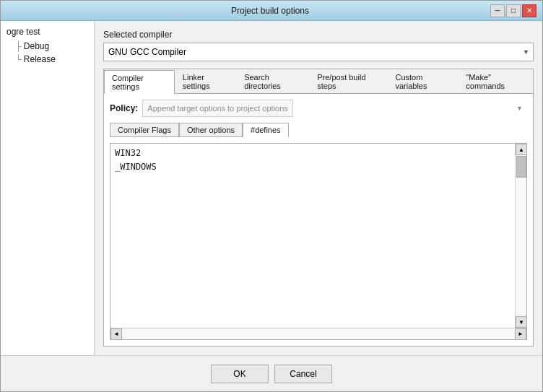  What do you see at coordinates (144, 130) in the screenshot?
I see `inner-tab-compiler-flags: Compiler Flags` at bounding box center [144, 130].